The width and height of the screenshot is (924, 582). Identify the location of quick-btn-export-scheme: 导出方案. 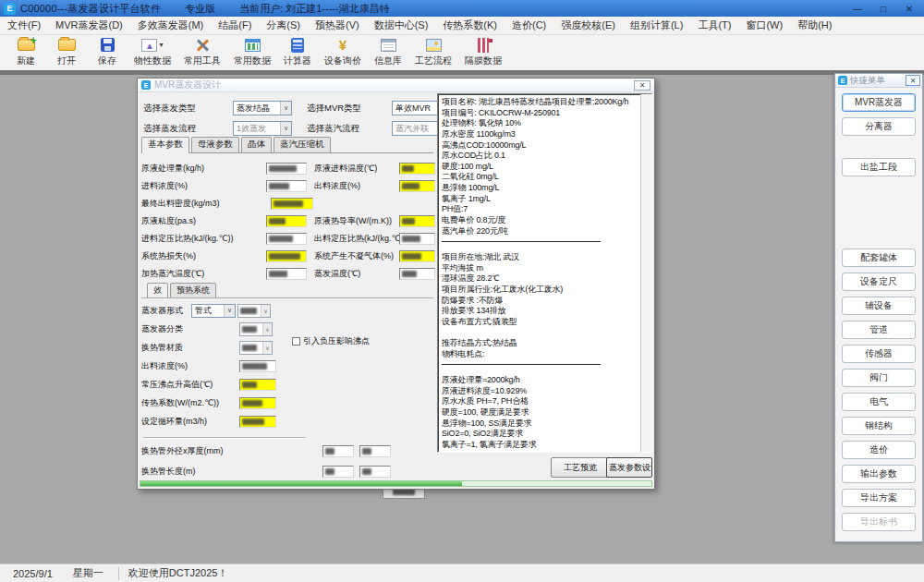
(879, 498).